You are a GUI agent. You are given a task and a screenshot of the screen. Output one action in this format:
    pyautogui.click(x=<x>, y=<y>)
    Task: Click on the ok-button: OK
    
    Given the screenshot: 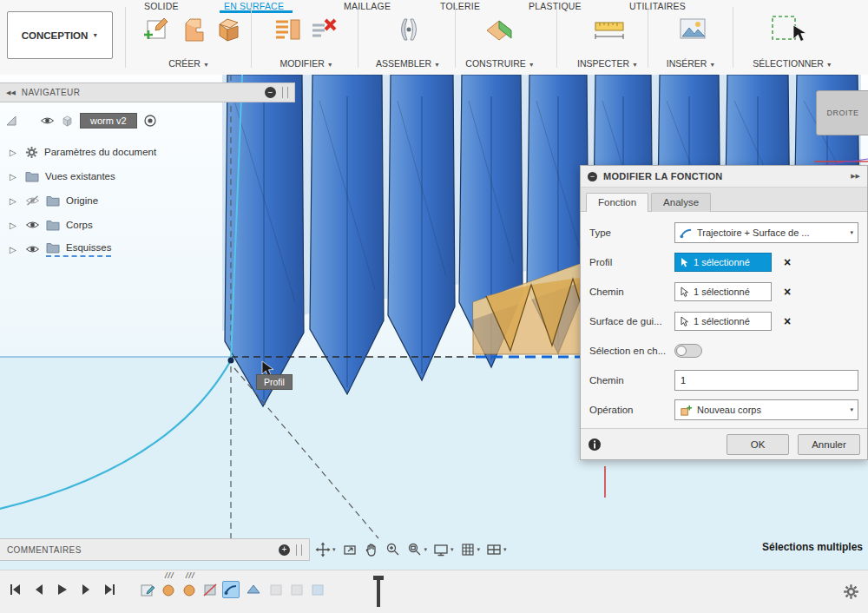 What is the action you would take?
    pyautogui.click(x=758, y=445)
    